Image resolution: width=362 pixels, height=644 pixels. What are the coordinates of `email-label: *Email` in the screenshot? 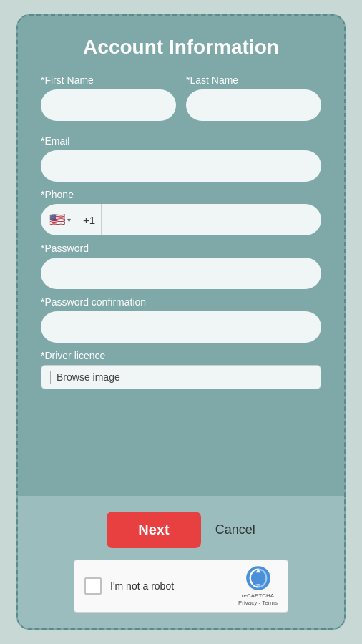 It's located at (181, 141).